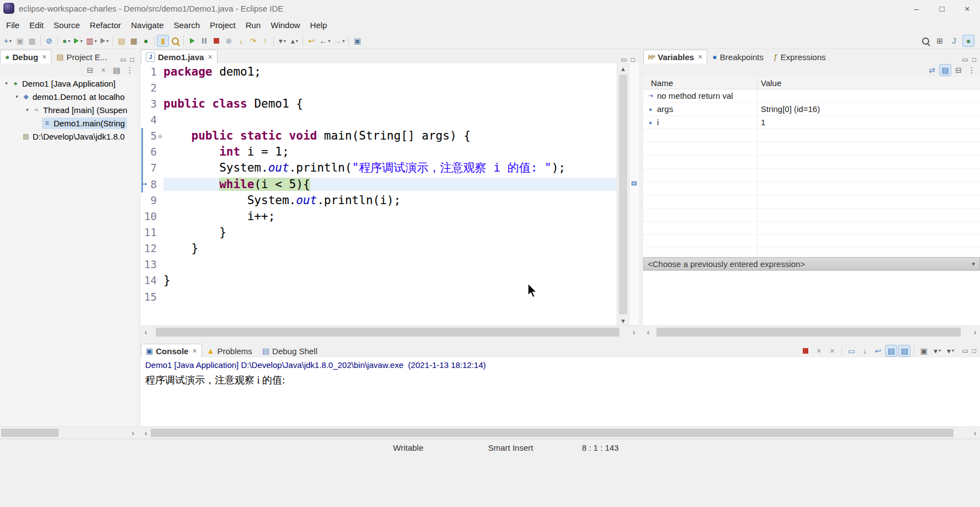  Describe the element at coordinates (179, 56) in the screenshot. I see `tab-demo1-java: J Demo1.java ×` at that location.